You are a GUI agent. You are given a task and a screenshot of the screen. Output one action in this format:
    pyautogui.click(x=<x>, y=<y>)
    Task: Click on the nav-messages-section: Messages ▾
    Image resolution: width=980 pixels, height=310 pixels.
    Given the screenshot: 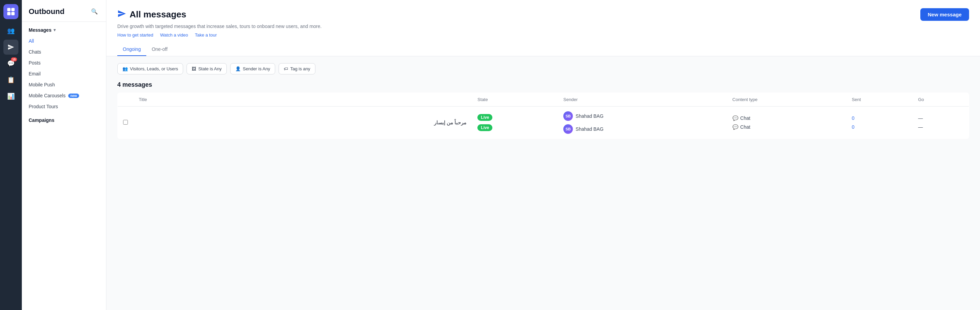 What is the action you would take?
    pyautogui.click(x=64, y=29)
    